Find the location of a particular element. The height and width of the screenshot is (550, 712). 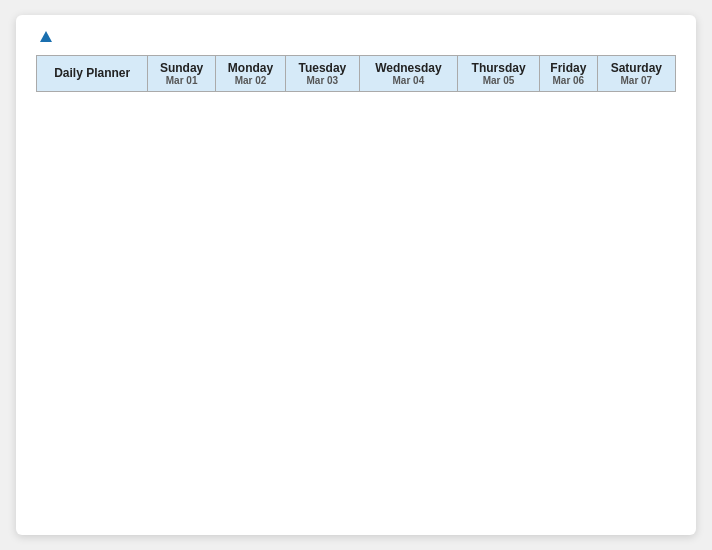

col-date-friday: Mar 06 is located at coordinates (568, 80).